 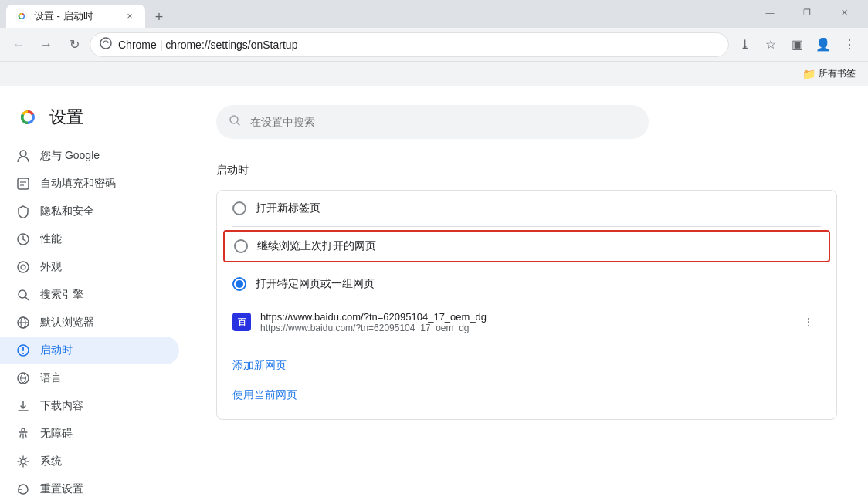 I want to click on option-continue-wrapper: 继续浏览上次打开的网页, so click(x=527, y=246).